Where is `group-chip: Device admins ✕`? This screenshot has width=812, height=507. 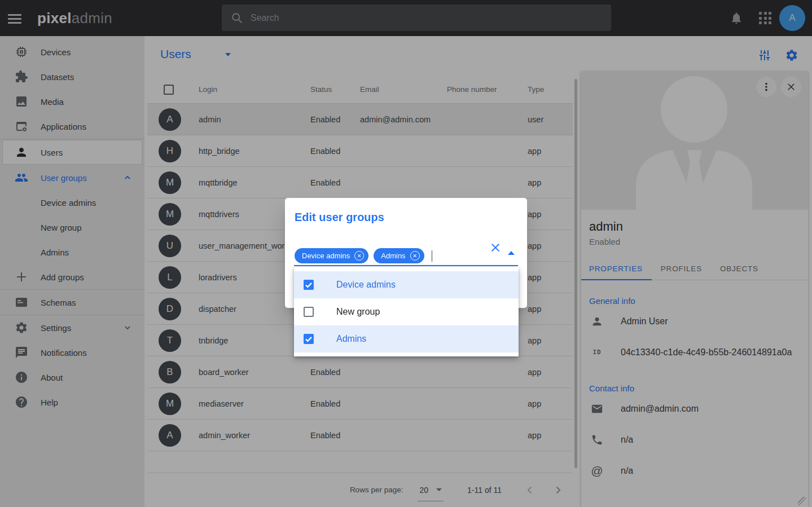
group-chip: Device admins ✕ is located at coordinates (332, 256).